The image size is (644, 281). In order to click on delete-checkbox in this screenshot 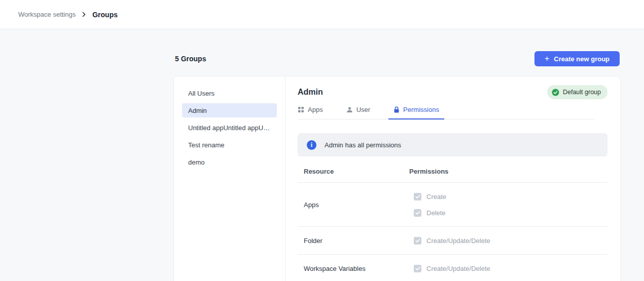, I will do `click(418, 213)`.